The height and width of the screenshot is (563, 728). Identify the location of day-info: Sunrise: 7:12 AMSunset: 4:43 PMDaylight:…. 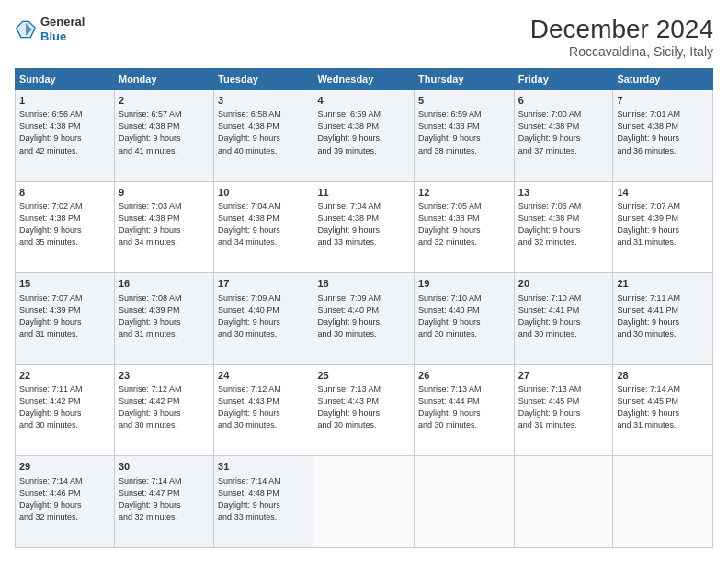
(263, 408).